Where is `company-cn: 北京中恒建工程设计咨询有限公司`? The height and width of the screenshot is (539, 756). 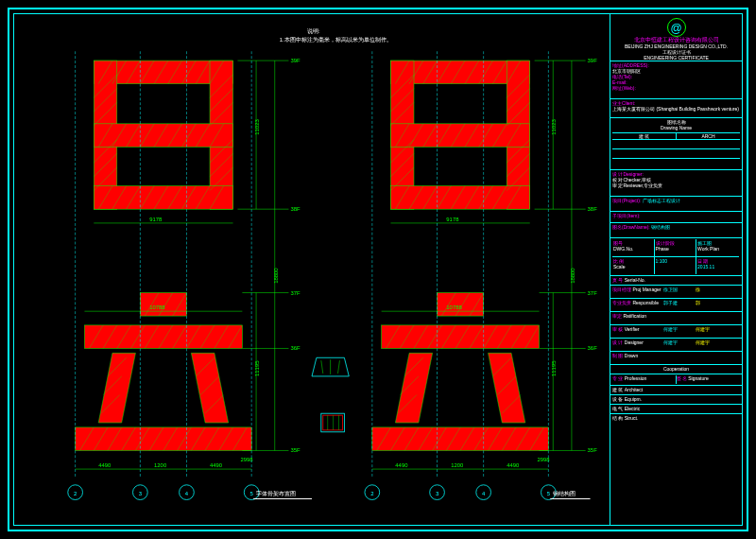 company-cn: 北京中恒建工程设计咨询有限公司 is located at coordinates (677, 40).